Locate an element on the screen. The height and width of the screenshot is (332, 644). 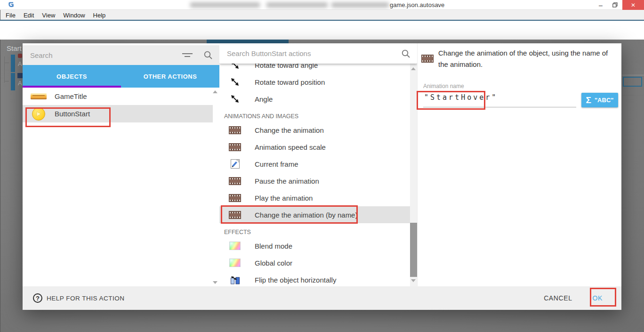
scrollbar-thumb is located at coordinates (413, 250).